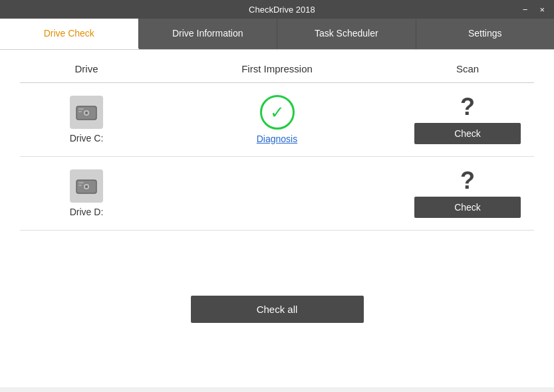  I want to click on drive-c-label: Drive C:, so click(86, 138).